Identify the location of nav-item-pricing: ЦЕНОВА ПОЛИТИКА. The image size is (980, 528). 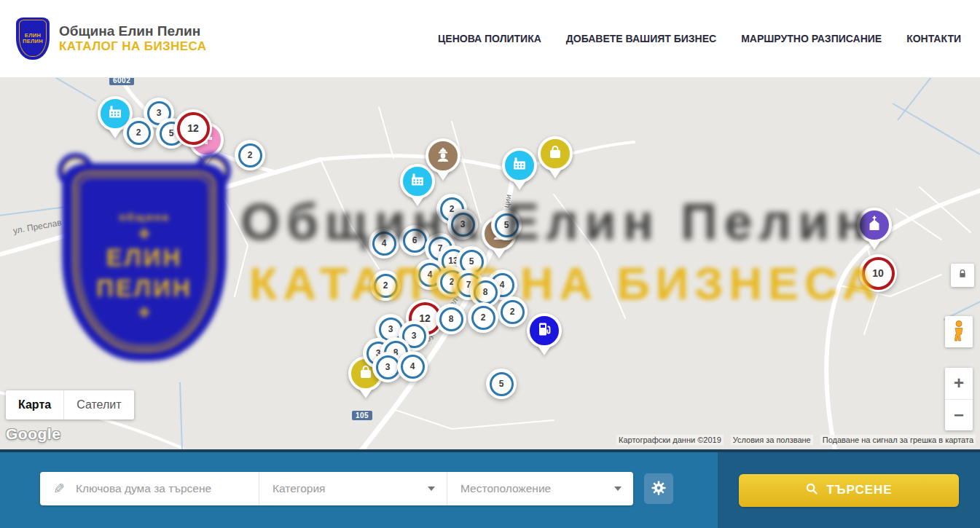
(490, 39).